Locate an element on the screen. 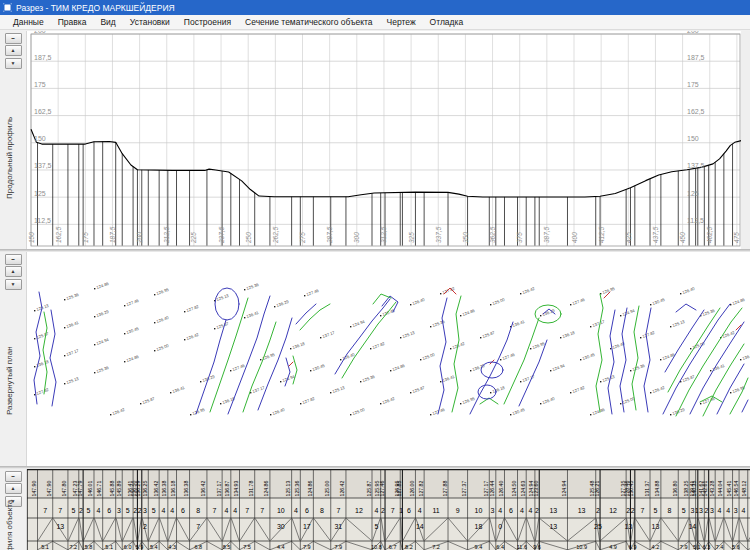 This screenshot has width=750, height=550. grid-table-area: 147.90147.90147.80147.23147.79146.01146.… is located at coordinates (388, 510).